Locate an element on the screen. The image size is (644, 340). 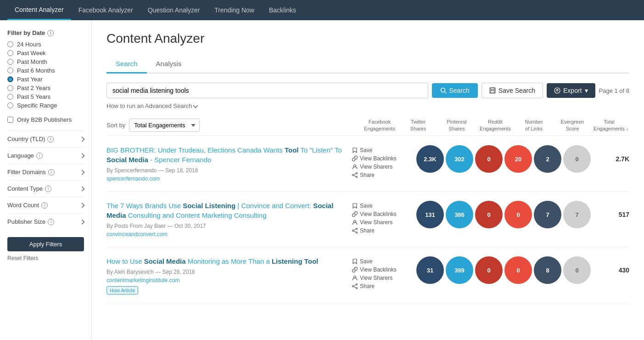
result-domain-3: contentmarketinginstitute.com is located at coordinates (226, 280).